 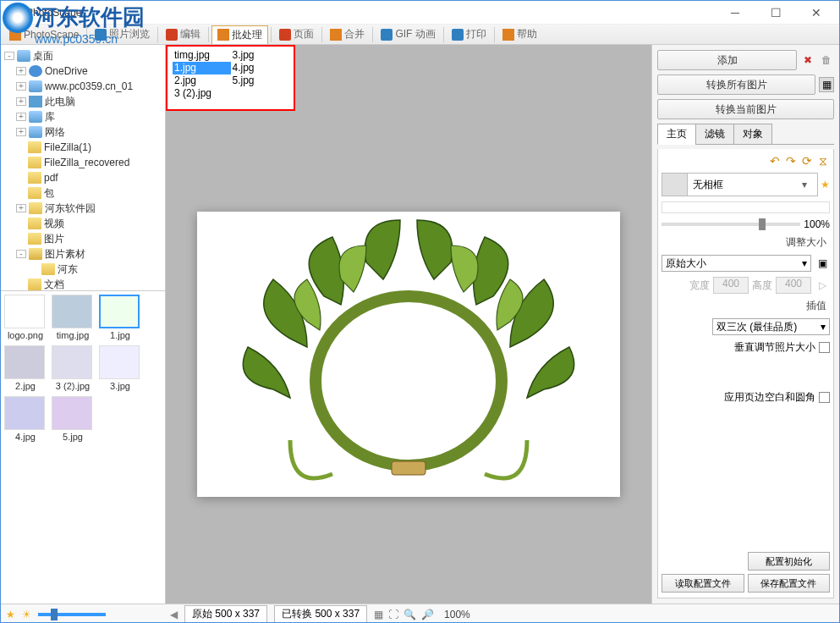 I want to click on tree-item: FileZilla_recovered, so click(x=83, y=163).